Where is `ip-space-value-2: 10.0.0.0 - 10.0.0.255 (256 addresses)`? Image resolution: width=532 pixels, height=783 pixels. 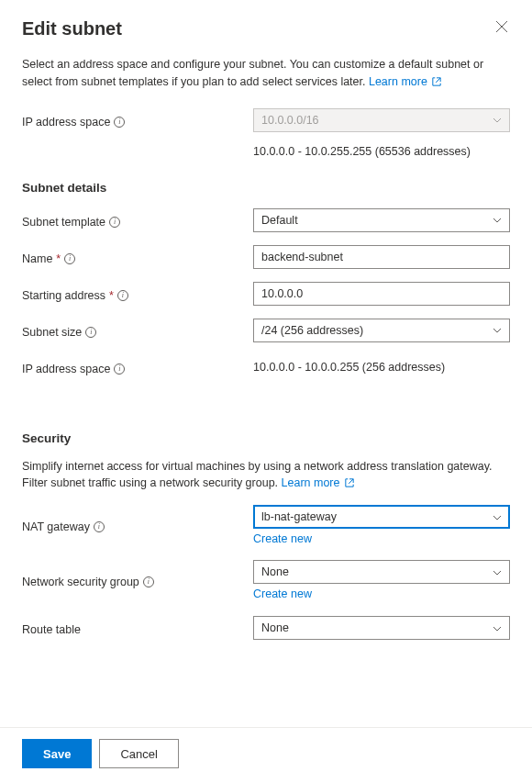
ip-space-value-2: 10.0.0.0 - 10.0.0.255 (256 addresses) is located at coordinates (382, 367).